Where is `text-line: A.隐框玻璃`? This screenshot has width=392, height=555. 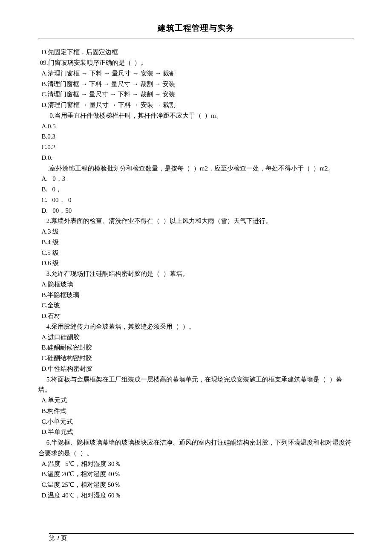
text-line: A.隐框玻璃 is located at coordinates (196, 285).